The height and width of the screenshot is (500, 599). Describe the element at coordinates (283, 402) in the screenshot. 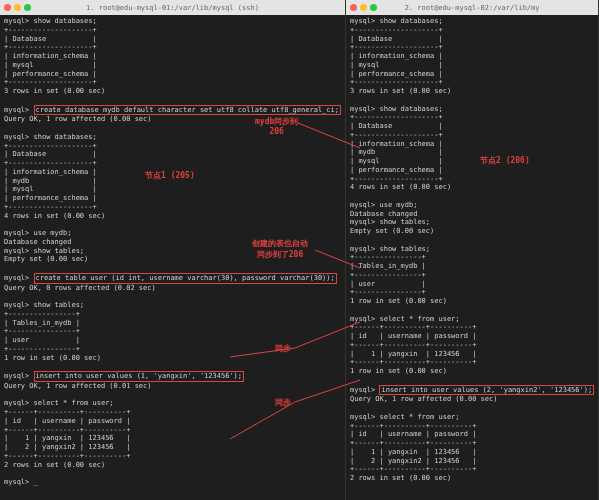

I see `annotation-sync2: 同步` at that location.